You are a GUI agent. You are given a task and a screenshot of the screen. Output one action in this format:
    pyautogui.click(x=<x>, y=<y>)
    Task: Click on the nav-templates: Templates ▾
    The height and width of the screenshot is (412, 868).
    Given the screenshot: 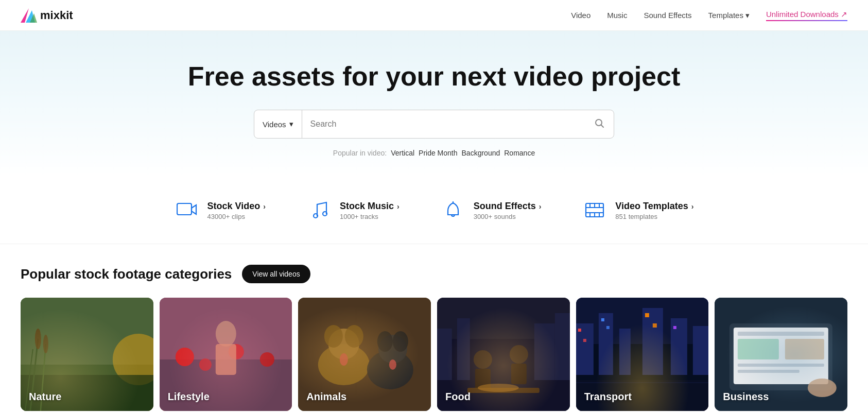 What is the action you would take?
    pyautogui.click(x=729, y=15)
    